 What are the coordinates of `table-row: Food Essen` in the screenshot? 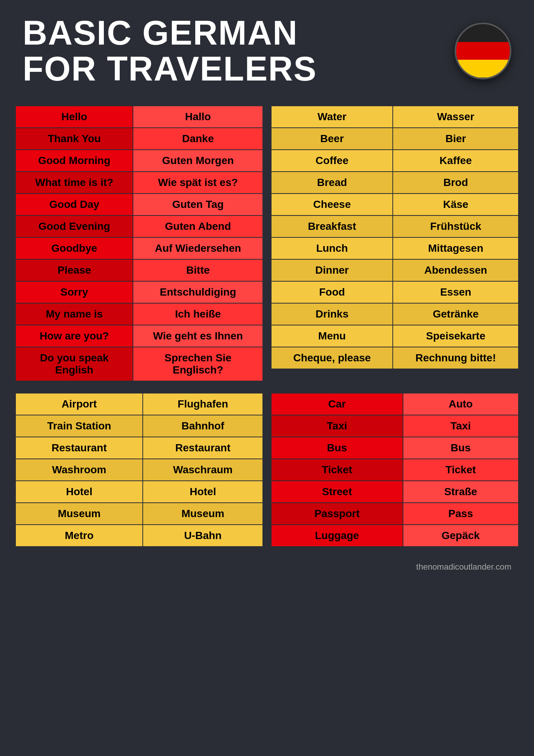 It's located at (395, 292).